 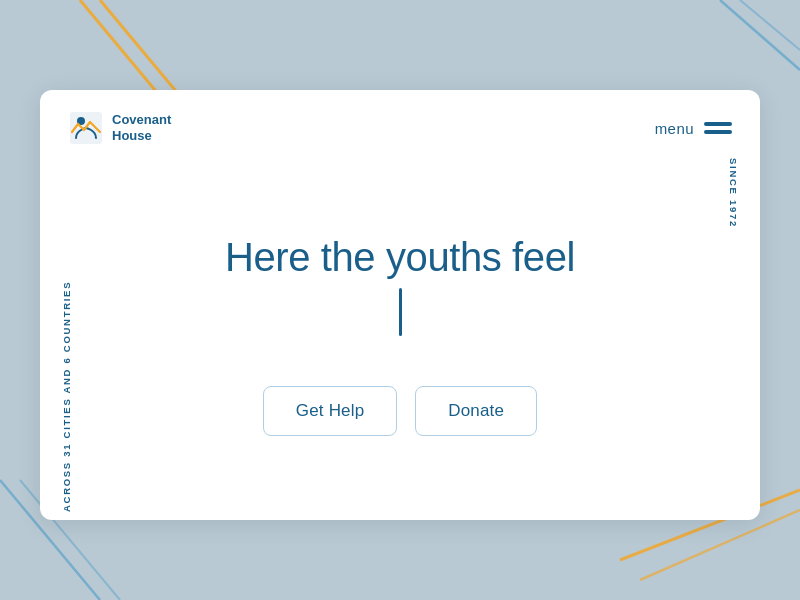 I want to click on text-cursor, so click(x=400, y=312).